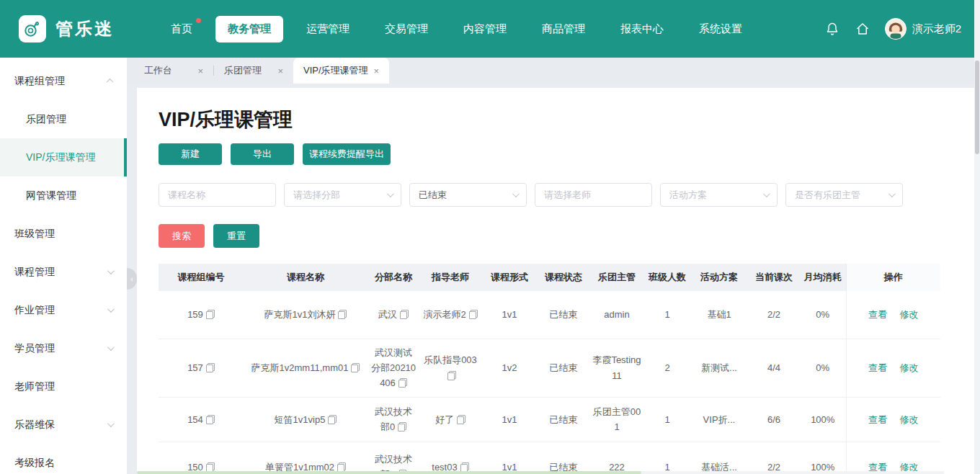 The height and width of the screenshot is (474, 980). Describe the element at coordinates (457, 29) in the screenshot. I see `top-nav: 首页 教务管理 运营管理 交易管理 内容管理 商品管理 报表中心 系统设置` at that location.